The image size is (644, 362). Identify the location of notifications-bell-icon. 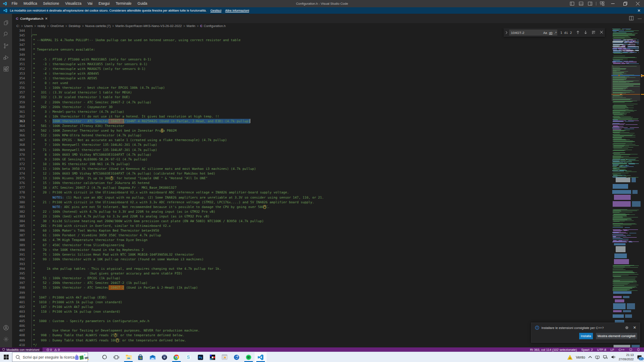
(638, 350).